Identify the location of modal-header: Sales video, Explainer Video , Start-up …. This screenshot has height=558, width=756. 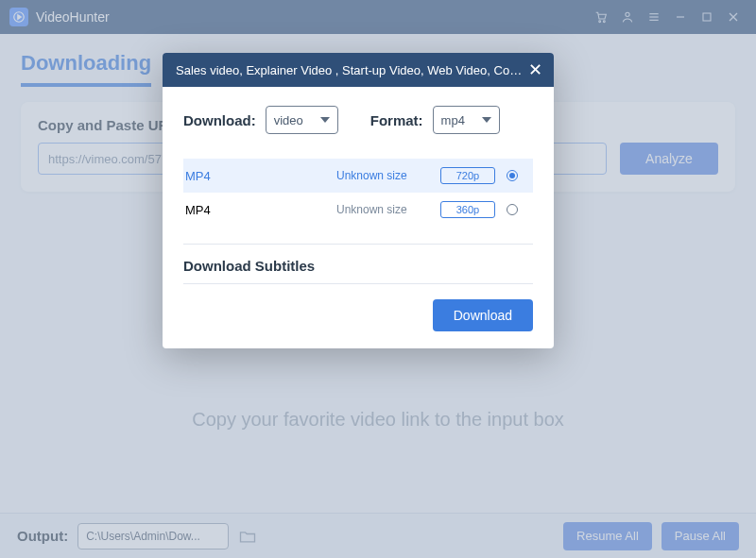
(358, 70).